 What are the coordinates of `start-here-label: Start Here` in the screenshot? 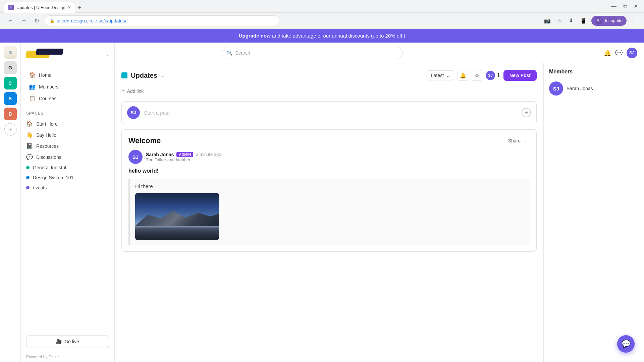 It's located at (47, 124).